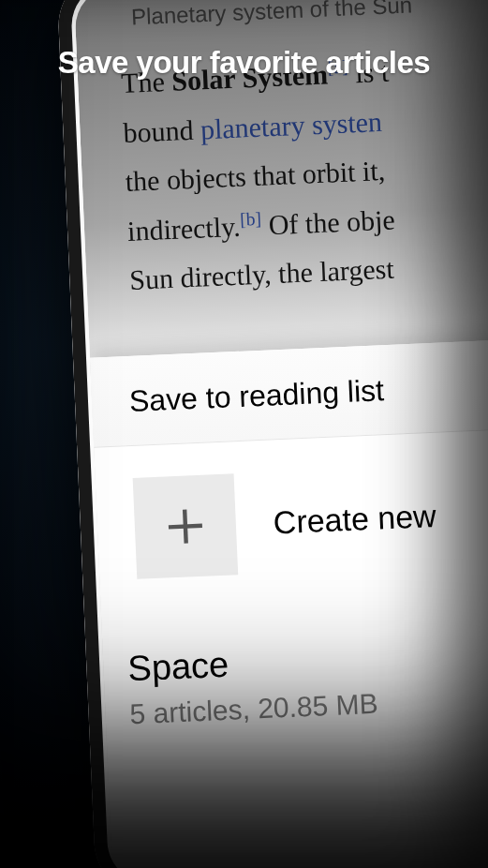  Describe the element at coordinates (290, 124) in the screenshot. I see `planetary-system-link: planetary systen` at that location.